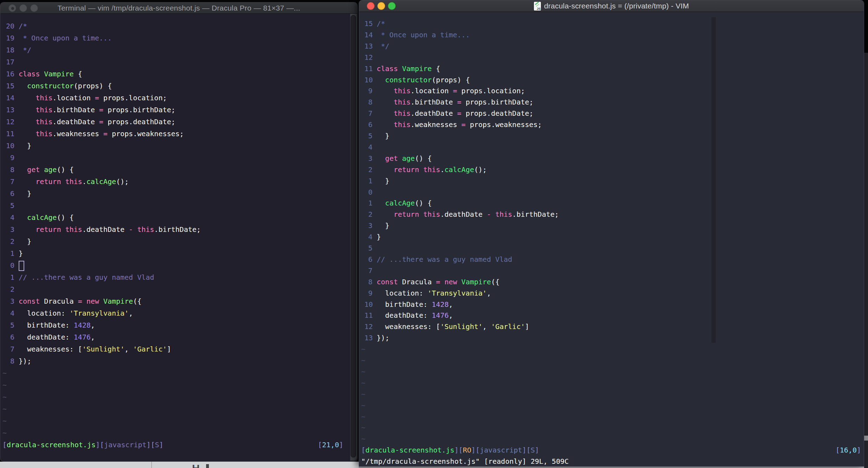  Describe the element at coordinates (866, 438) in the screenshot. I see `background-right-edge-blip` at that location.